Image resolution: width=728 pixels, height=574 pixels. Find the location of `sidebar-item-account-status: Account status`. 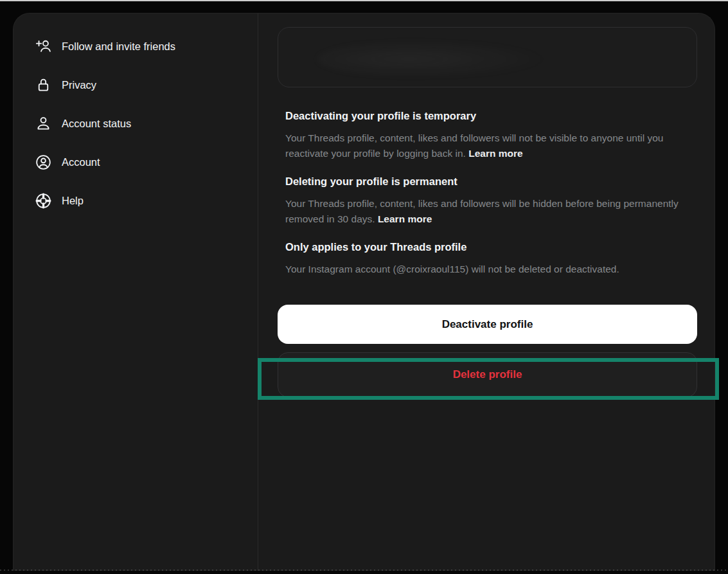

sidebar-item-account-status: Account status is located at coordinates (82, 123).